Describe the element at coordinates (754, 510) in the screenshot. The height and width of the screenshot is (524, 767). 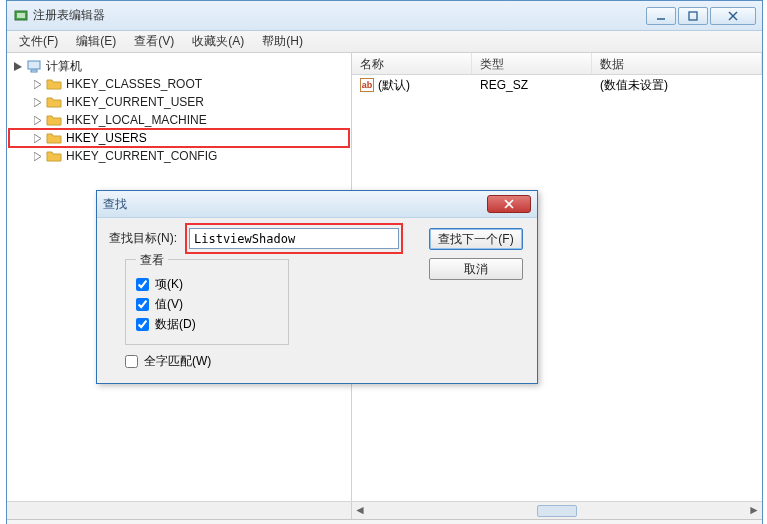
I see `scroll-right-icon: ►` at that location.